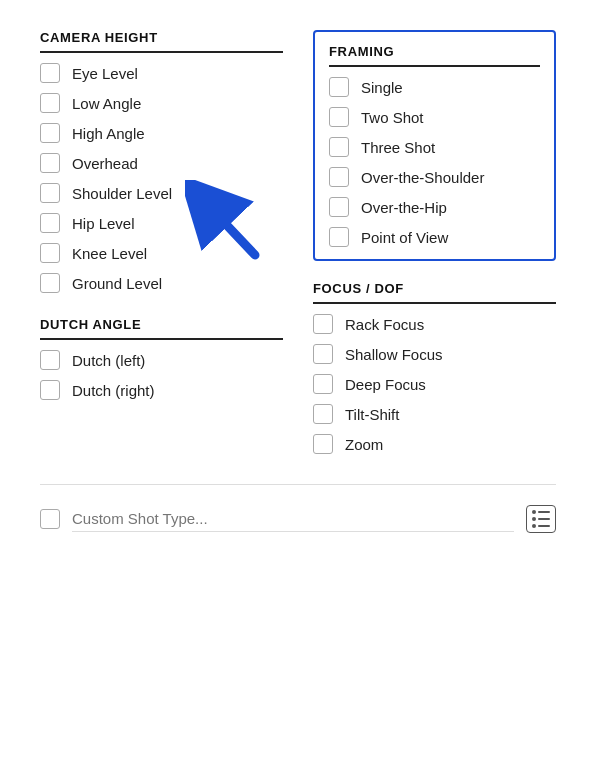 The width and height of the screenshot is (596, 762). What do you see at coordinates (434, 117) in the screenshot?
I see `framing-item: Two Shot` at bounding box center [434, 117].